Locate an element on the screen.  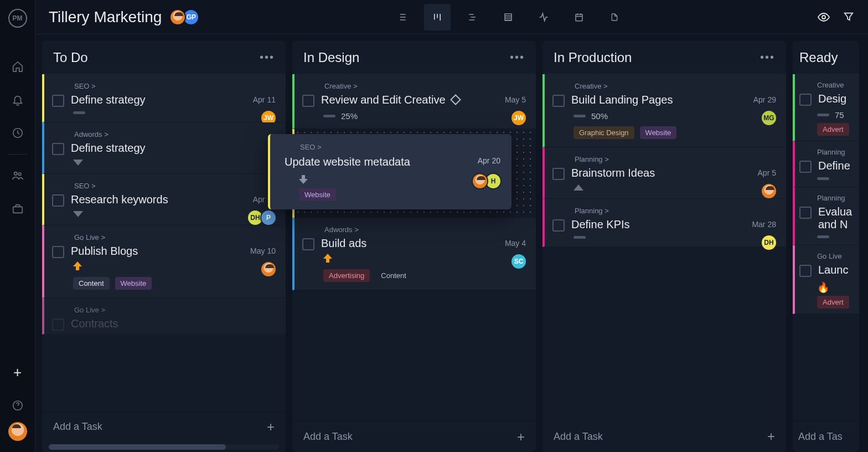
task-card: Go Live Launc 🔥 Advert is located at coordinates (826, 280).